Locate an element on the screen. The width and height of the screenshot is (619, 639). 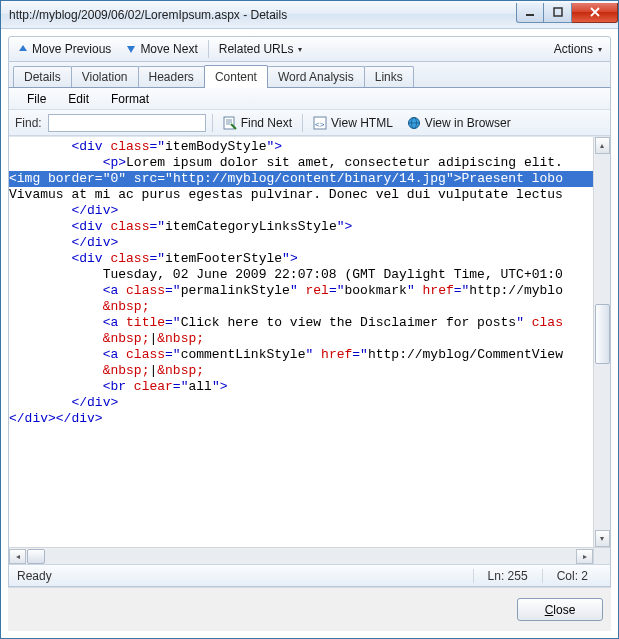
arrow-down-icon is located at coordinates (131, 49).